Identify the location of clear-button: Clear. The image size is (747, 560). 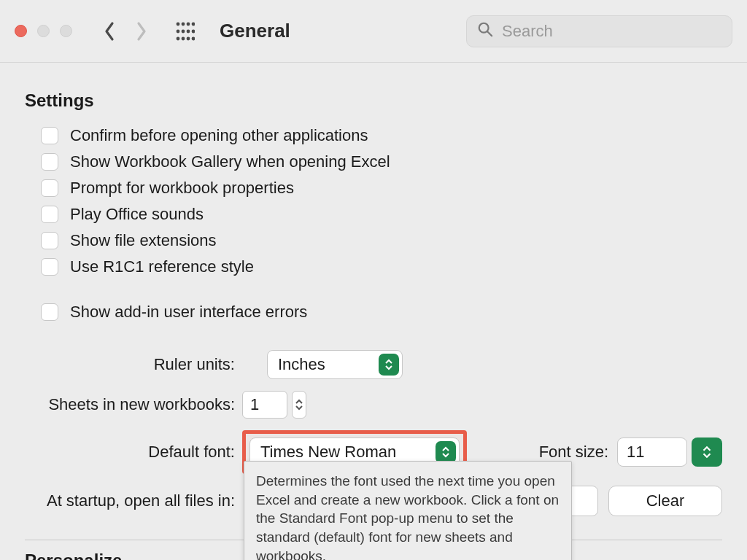
(665, 501).